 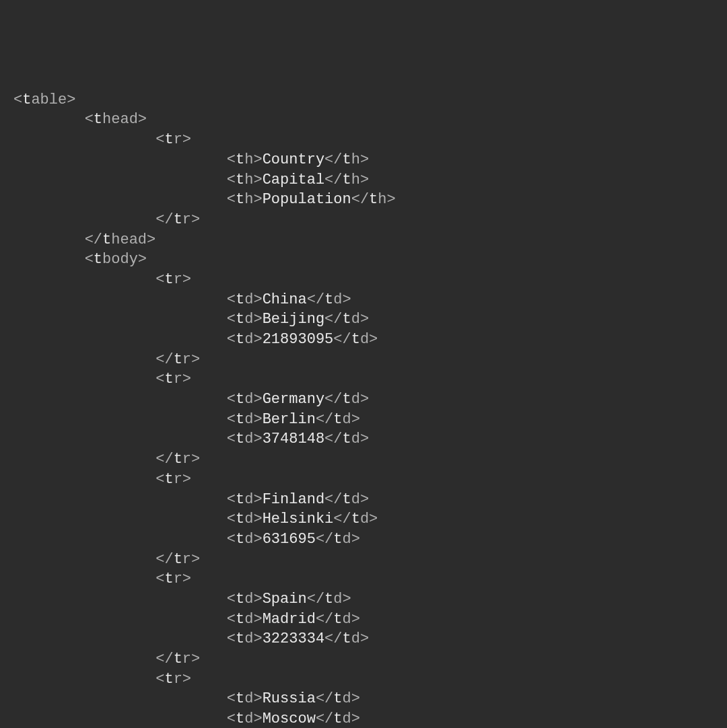 I want to click on code-line: <td>3748148</td>, so click(x=364, y=439).